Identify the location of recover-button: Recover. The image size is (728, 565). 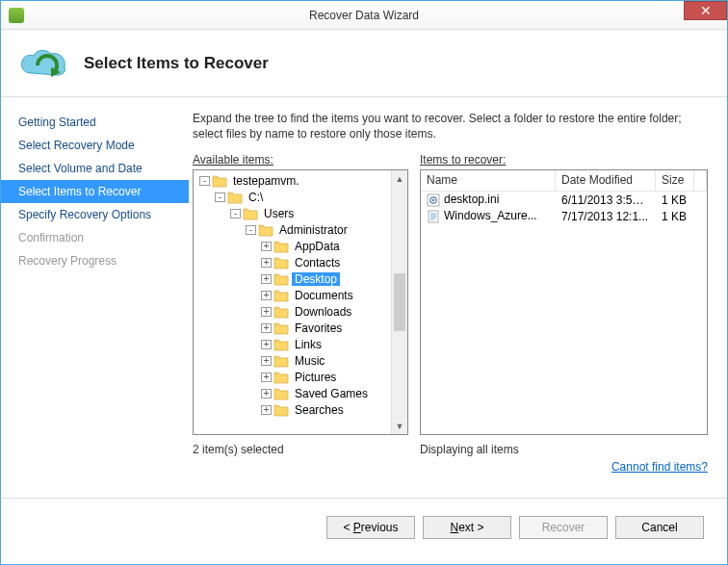
(563, 527).